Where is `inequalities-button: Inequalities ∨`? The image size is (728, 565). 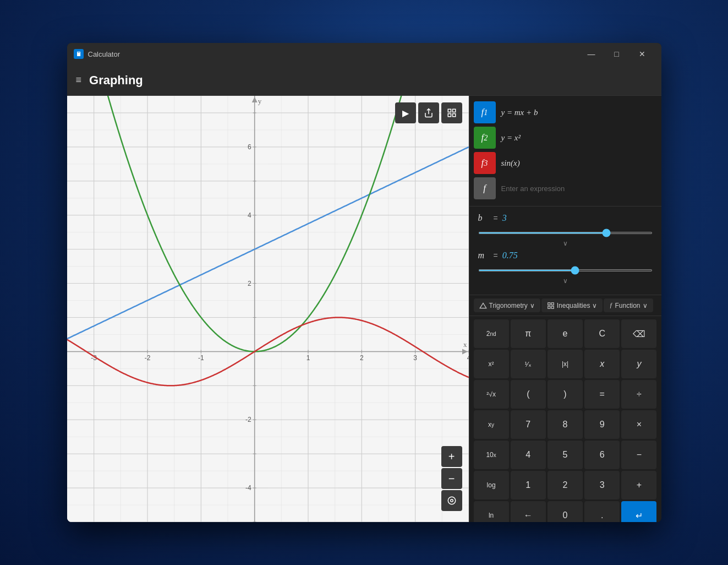 inequalities-button: Inequalities ∨ is located at coordinates (572, 305).